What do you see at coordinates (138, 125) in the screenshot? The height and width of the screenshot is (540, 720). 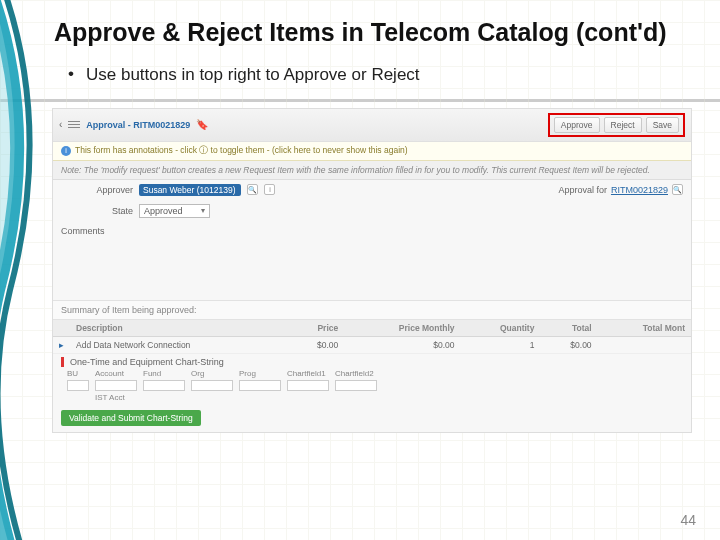 I see `record-title: Approval - RITM0021829` at bounding box center [138, 125].